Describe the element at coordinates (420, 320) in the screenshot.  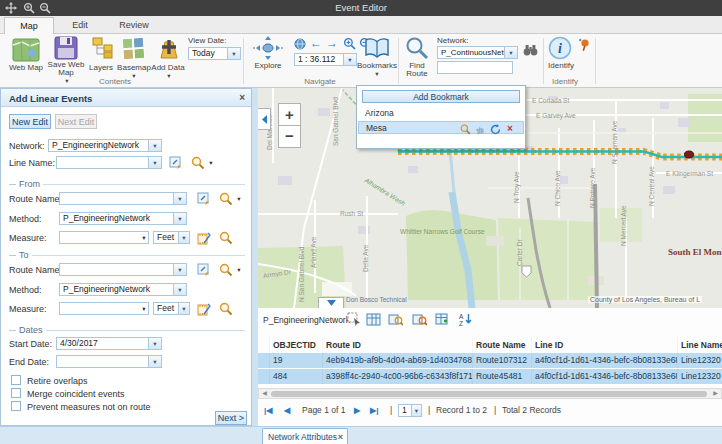
I see `pan-to-selected-icon` at that location.